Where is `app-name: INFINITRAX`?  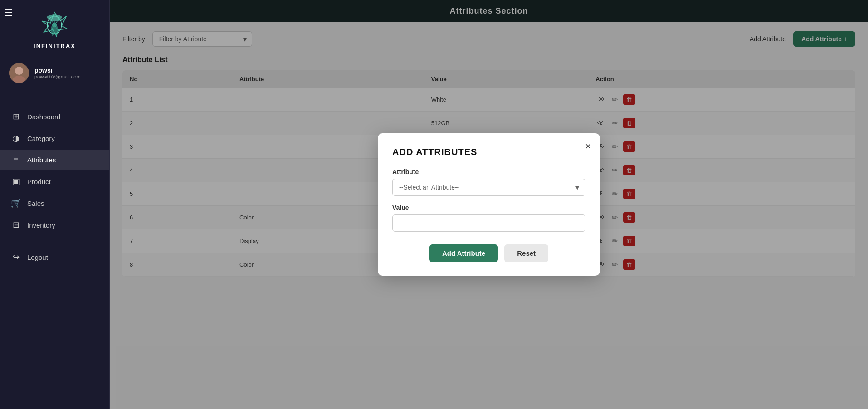 app-name: INFINITRAX is located at coordinates (54, 46).